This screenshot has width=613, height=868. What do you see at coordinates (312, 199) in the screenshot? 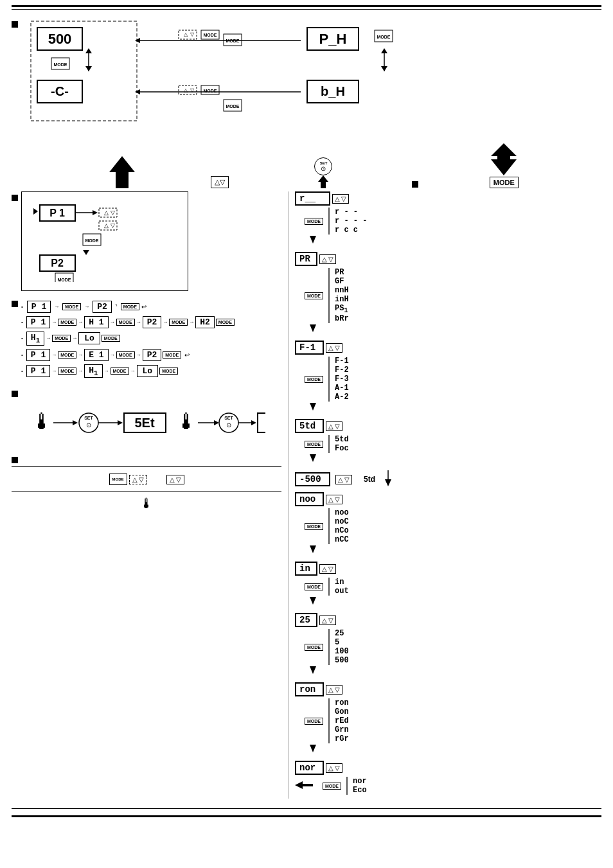
I see `display-r: r__` at bounding box center [312, 199].